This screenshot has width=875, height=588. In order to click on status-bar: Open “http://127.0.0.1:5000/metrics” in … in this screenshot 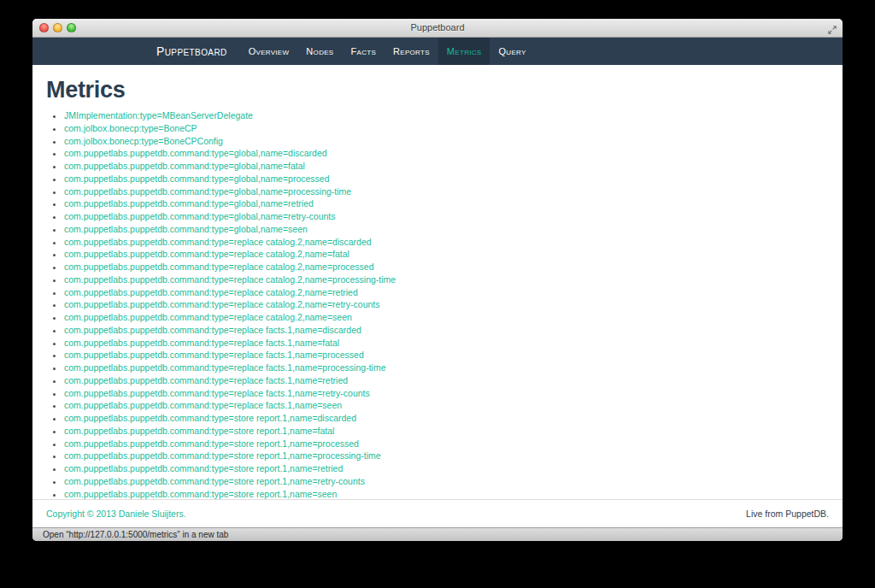, I will do `click(438, 534)`.